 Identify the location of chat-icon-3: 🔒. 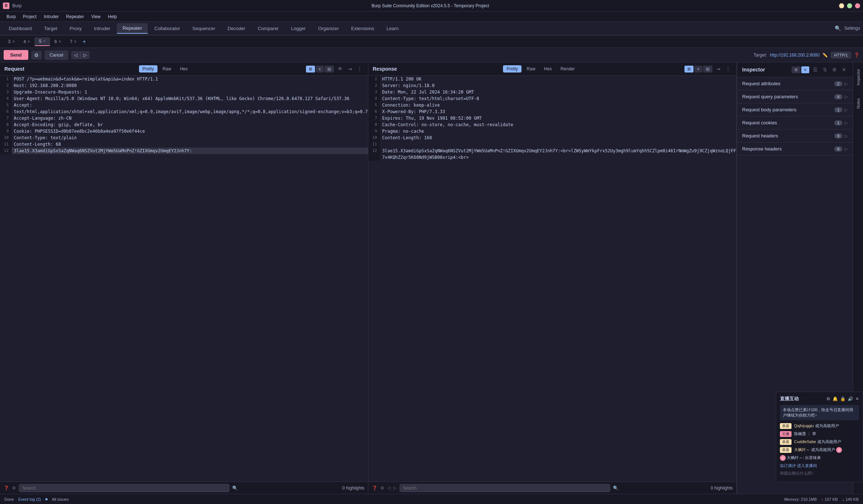
(843, 399).